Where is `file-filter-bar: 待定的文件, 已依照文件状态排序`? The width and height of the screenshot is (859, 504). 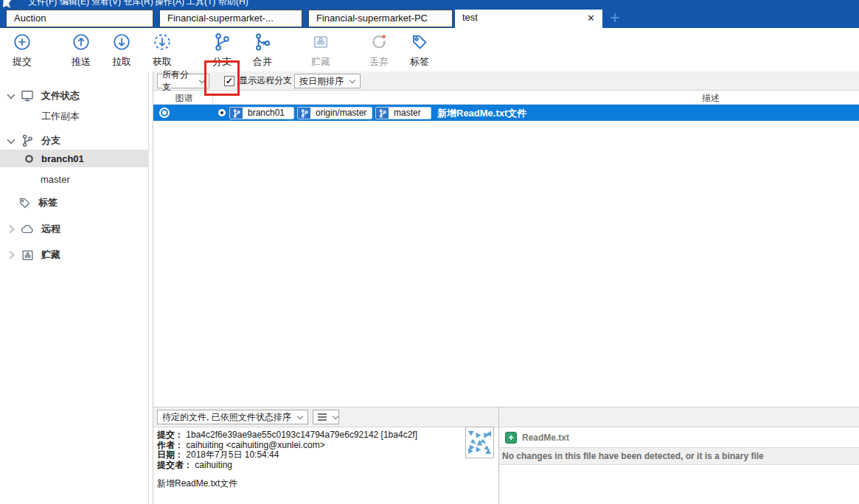 file-filter-bar: 待定的文件, 已依照文件状态排序 is located at coordinates (506, 417).